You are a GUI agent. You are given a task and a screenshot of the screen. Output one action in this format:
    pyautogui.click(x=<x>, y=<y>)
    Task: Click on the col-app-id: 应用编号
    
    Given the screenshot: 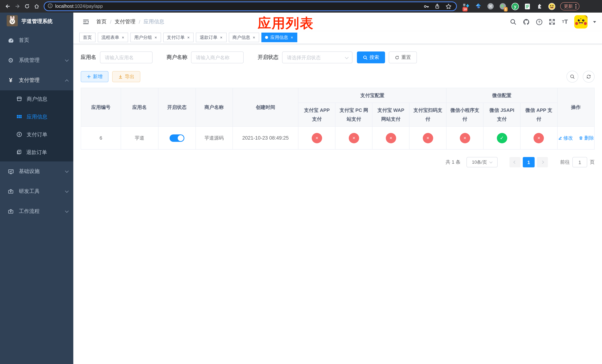 What is the action you would take?
    pyautogui.click(x=101, y=107)
    